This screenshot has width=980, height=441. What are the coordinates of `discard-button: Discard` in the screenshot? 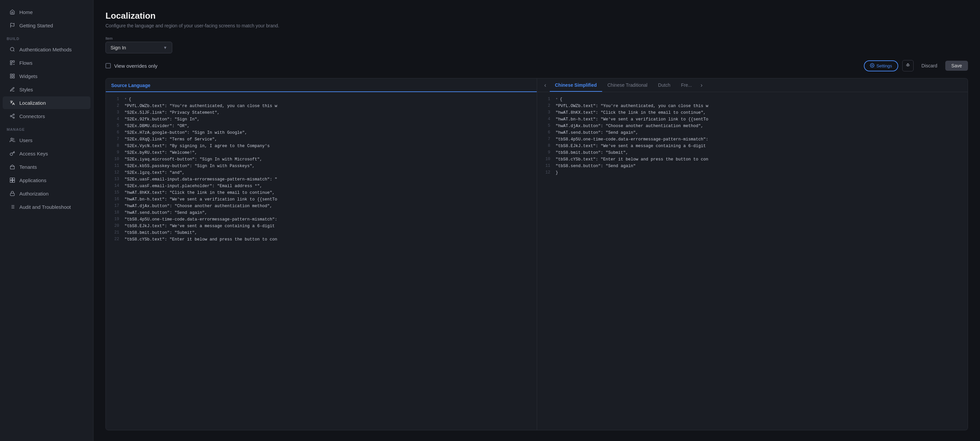 It's located at (929, 66).